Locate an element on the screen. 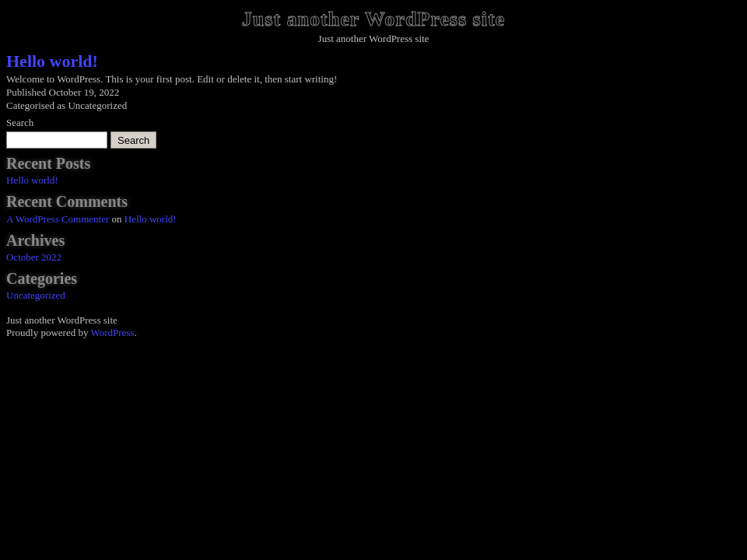  archives-list: October 2022 is located at coordinates (374, 257).